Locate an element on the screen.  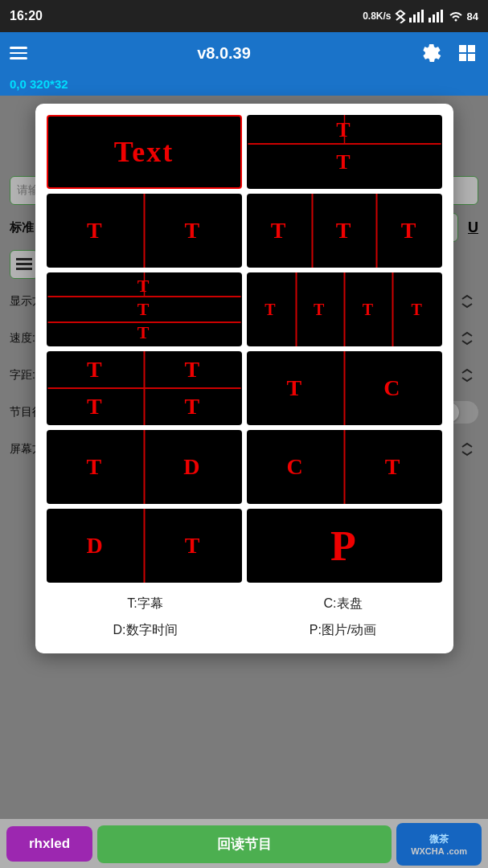
cell4-content: T T T is located at coordinates (145, 309).